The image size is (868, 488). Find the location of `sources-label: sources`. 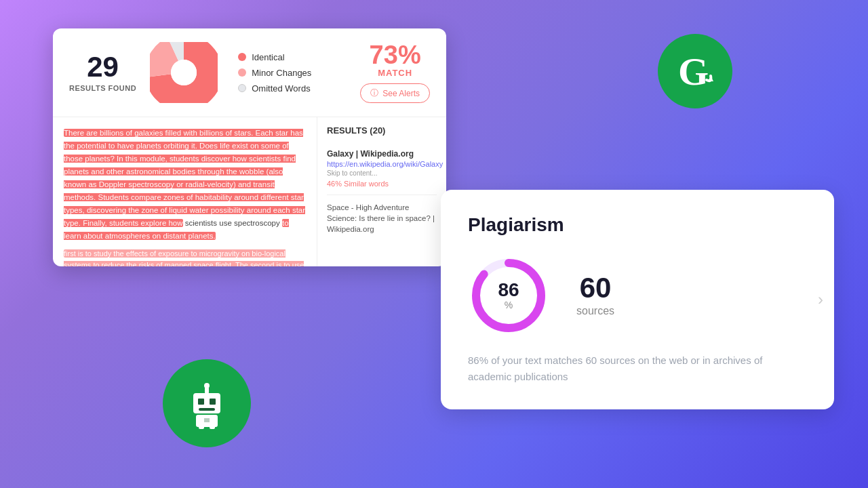

sources-label: sources is located at coordinates (595, 311).